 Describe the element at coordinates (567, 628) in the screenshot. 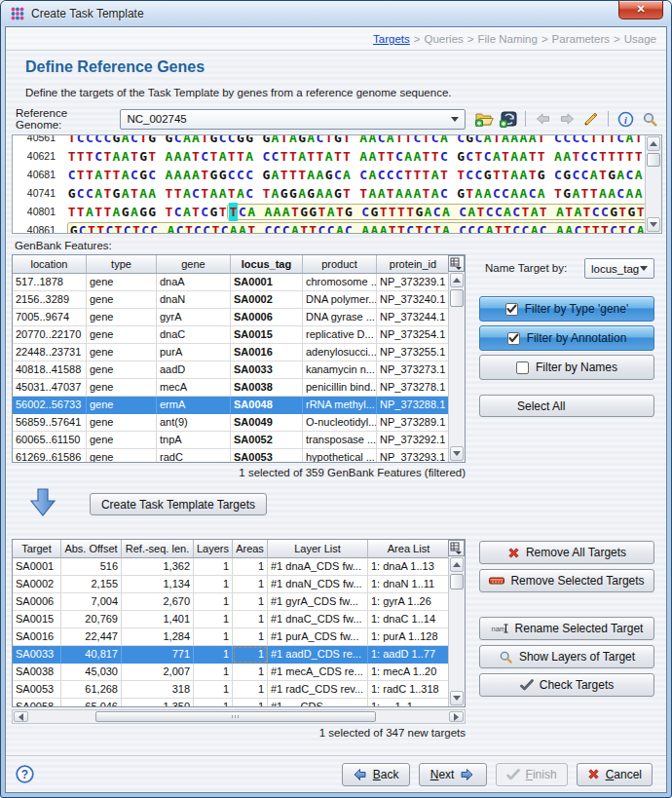

I see `rename-selected-target-button: namRename Selected Target` at that location.